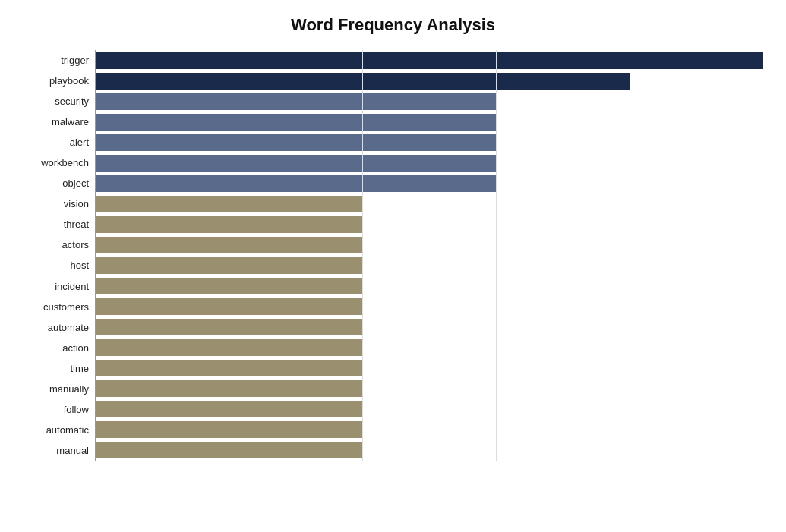 The width and height of the screenshot is (786, 532). I want to click on bar-row-customers, so click(429, 307).